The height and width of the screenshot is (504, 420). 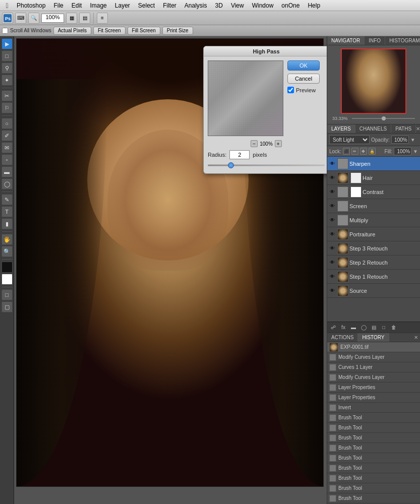 What do you see at coordinates (219, 6) in the screenshot?
I see `menu-3d: 3D` at bounding box center [219, 6].